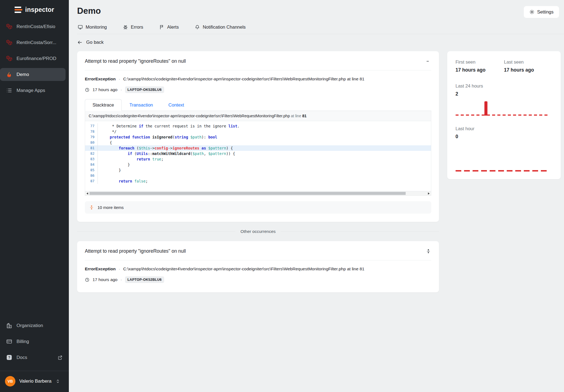  I want to click on sidebar-item-demo: Demo, so click(33, 74).